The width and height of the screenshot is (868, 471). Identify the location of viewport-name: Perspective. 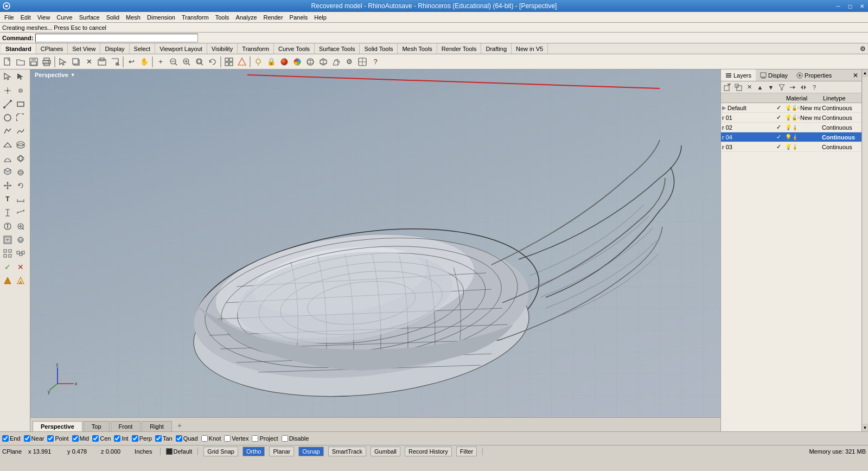
(52, 75).